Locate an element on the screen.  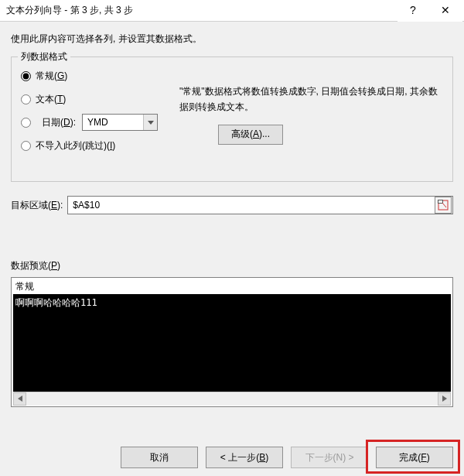
preview-row-1: 啊啊啊哈哈哈哈111 is located at coordinates (56, 303).